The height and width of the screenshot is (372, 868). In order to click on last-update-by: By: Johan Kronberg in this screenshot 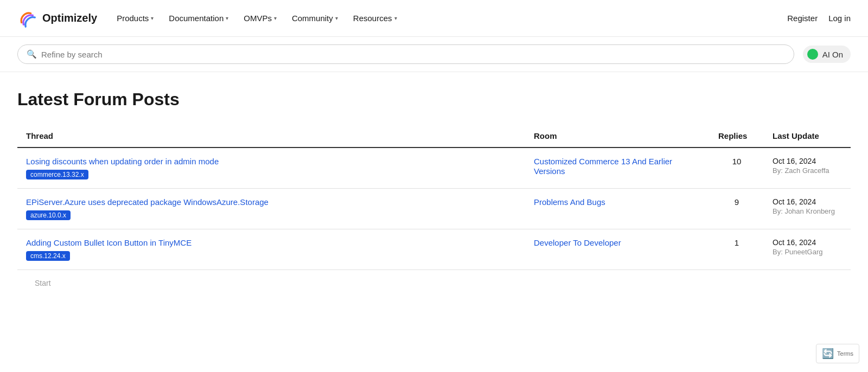, I will do `click(807, 211)`.